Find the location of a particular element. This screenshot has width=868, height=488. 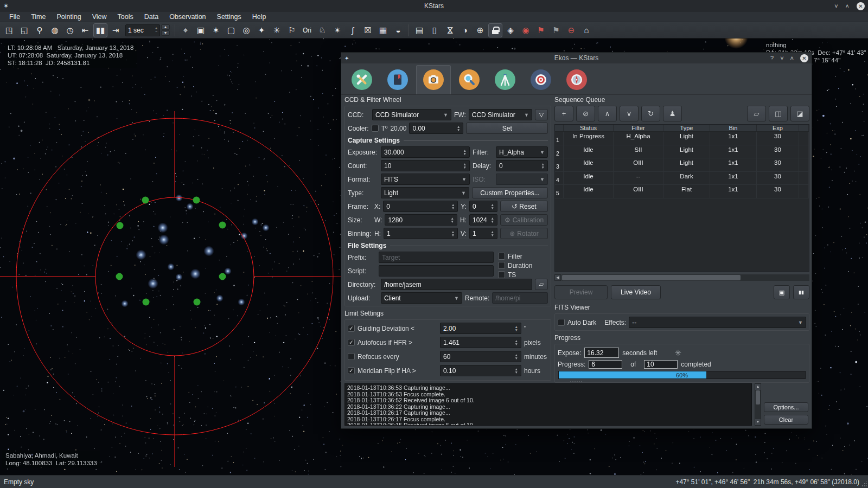

night-vision-icon: ◑ is located at coordinates (465, 30).